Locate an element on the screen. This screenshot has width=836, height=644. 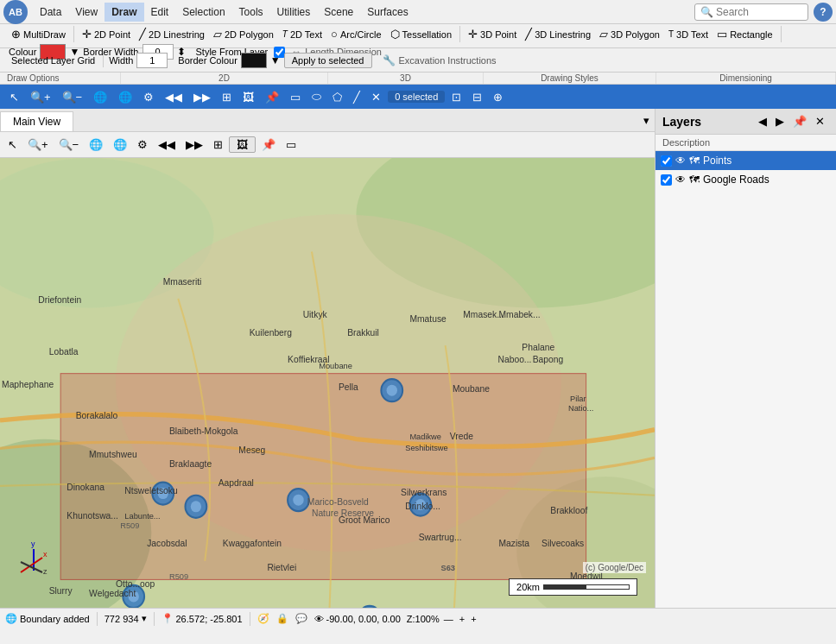
map-globe-btn1: 🌐 is located at coordinates (96, 145).